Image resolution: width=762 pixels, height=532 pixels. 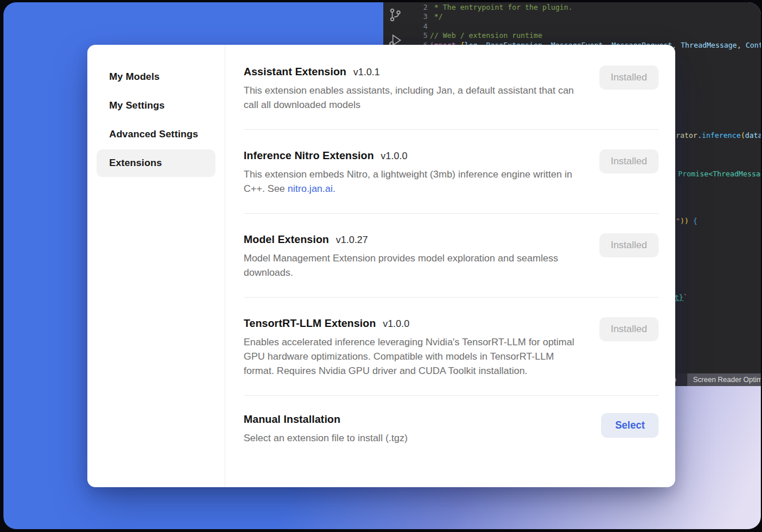 I want to click on extension-title: Assistant Extension, so click(x=295, y=72).